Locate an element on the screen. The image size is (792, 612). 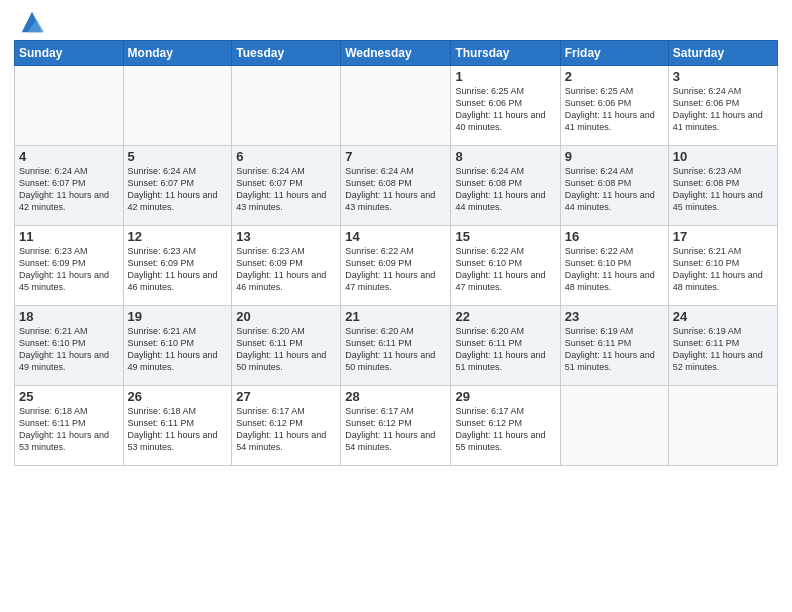
calendar-cell: 24Sunrise: 6:19 AM Sunset: 6:11 PM Dayli… is located at coordinates (722, 346).